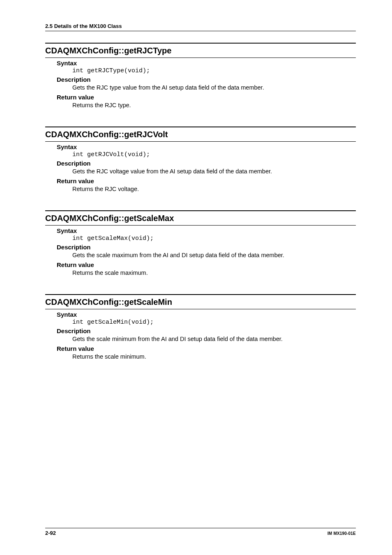 Image resolution: width=392 pixels, height=555 pixels. Describe the element at coordinates (214, 339) in the screenshot. I see `body-text: Gets the scale minimum from the AI and D…` at that location.